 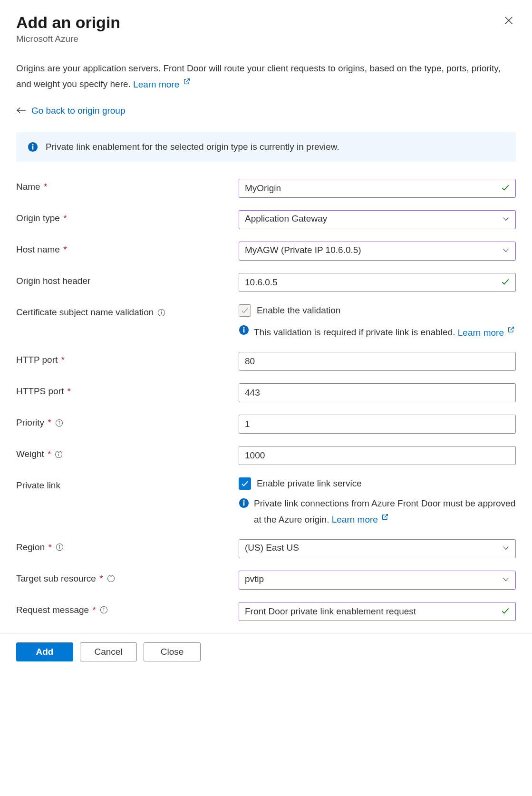 What do you see at coordinates (68, 23) in the screenshot?
I see `page-title: Add an origin` at bounding box center [68, 23].